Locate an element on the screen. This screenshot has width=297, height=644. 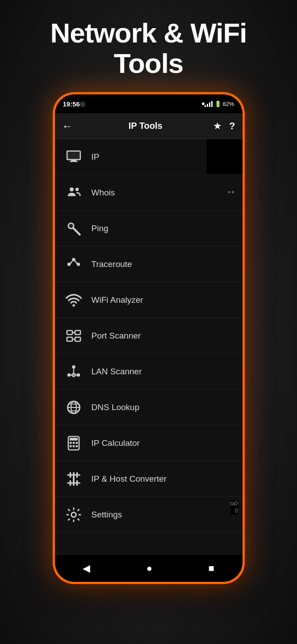
nav-recents-button: ■ is located at coordinates (211, 568).